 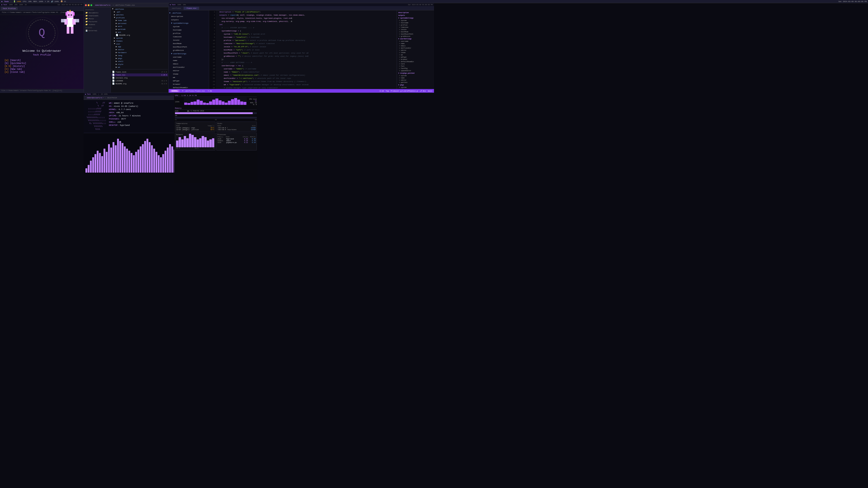 I want to click on fm-file-readme: 📄 README.org 32.3 K, so click(x=140, y=84).